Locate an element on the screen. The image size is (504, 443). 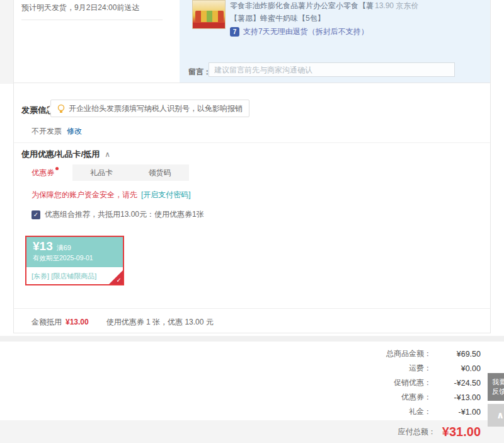
combo-checkbox: ✓ is located at coordinates (36, 215).